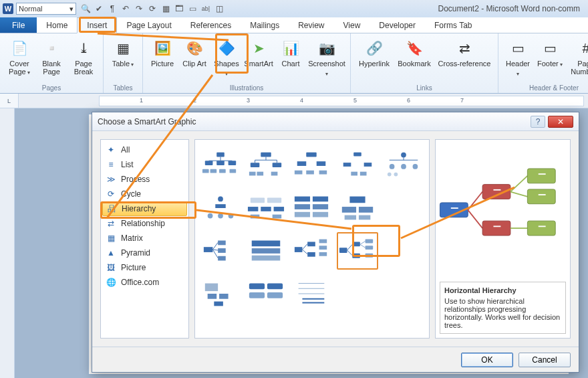 This screenshot has width=588, height=378. Describe the element at coordinates (374, 53) in the screenshot. I see `hyperlink-button: 🔗 Hyperlink` at that location.